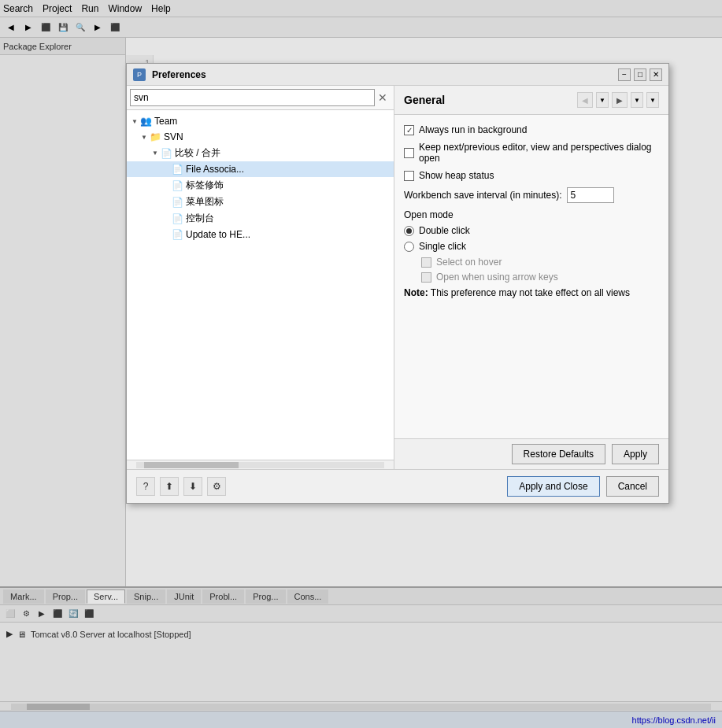  Describe the element at coordinates (531, 195) in the screenshot. I see `pref-row-workbench-interval: Workbench save interval (in minutes):` at that location.